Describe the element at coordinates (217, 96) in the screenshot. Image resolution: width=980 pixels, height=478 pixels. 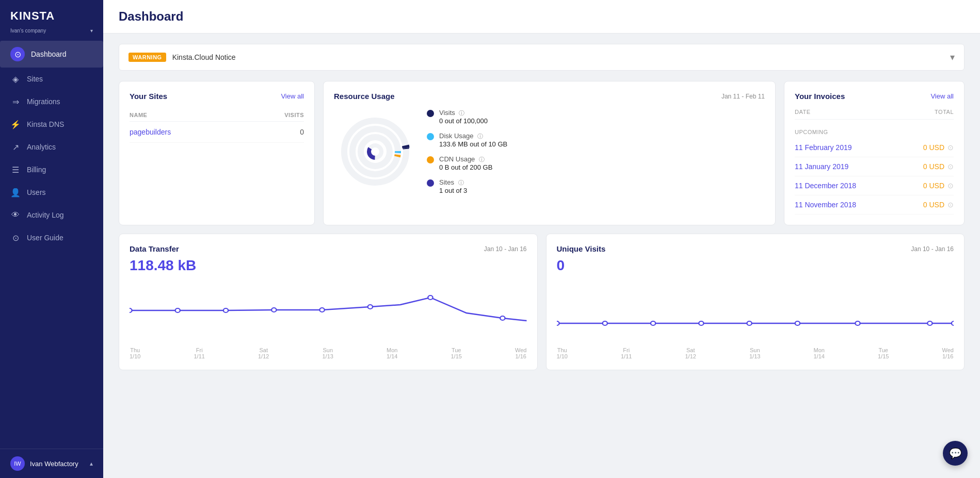
I see `sites-card-header: Your Sites View all` at that location.